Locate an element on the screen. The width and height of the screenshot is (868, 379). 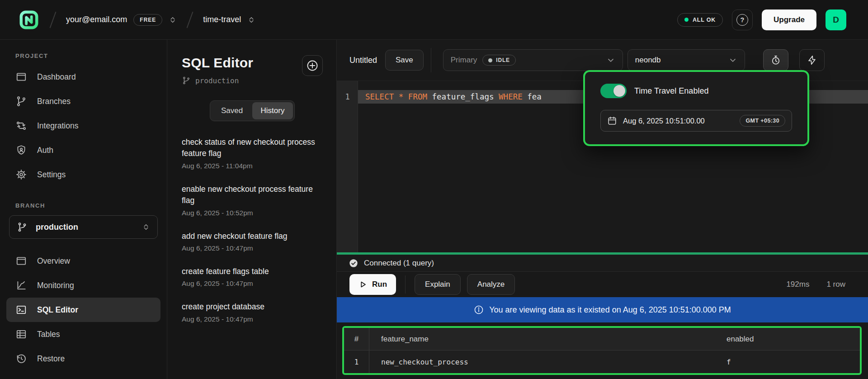
sql-statement: SELECT * FROM feature_flags WHERE fea is located at coordinates (450, 97).